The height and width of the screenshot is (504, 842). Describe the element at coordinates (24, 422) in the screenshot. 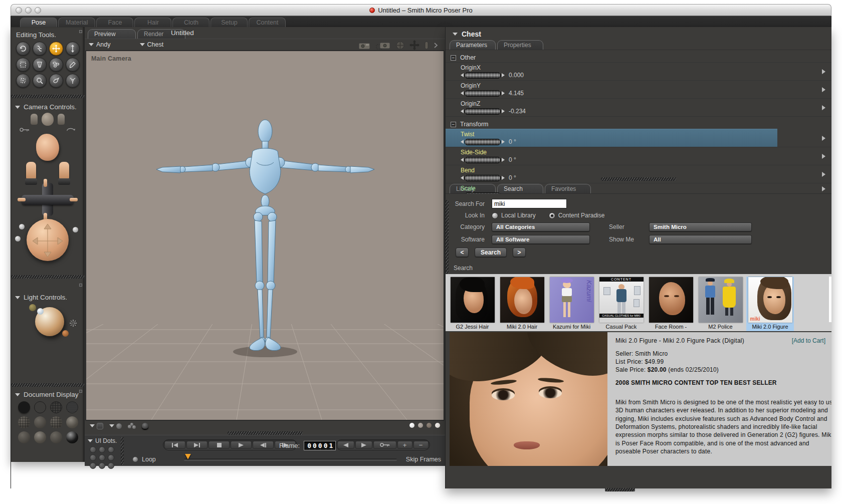

I see `display-style-lit-wireframe` at that location.